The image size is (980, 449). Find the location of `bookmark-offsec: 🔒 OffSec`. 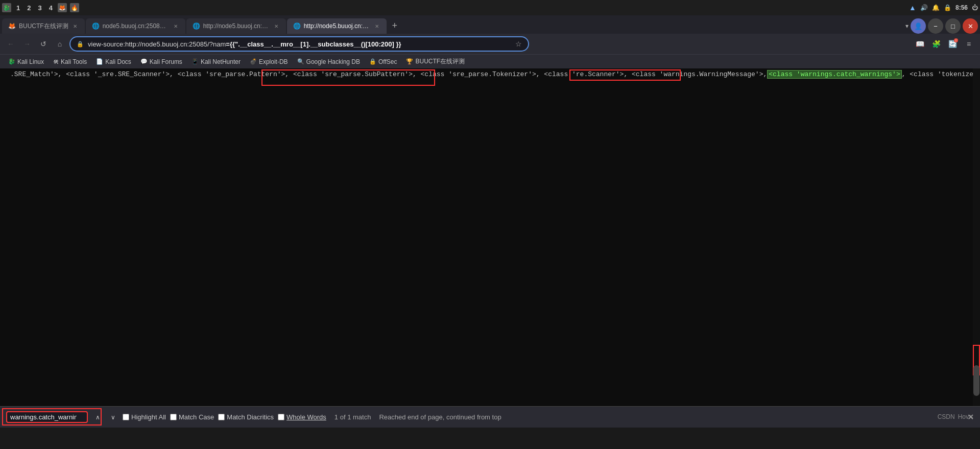

bookmark-offsec: 🔒 OffSec is located at coordinates (383, 62).